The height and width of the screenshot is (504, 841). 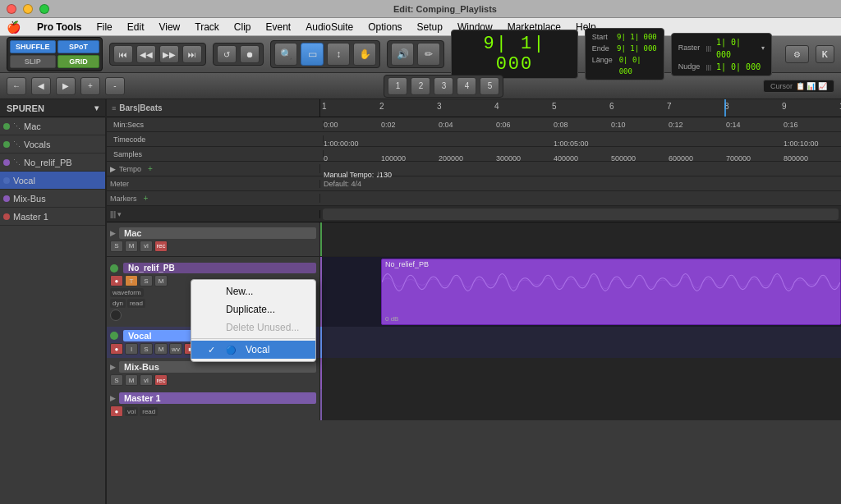 I want to click on master-expand: ▶, so click(x=113, y=398).